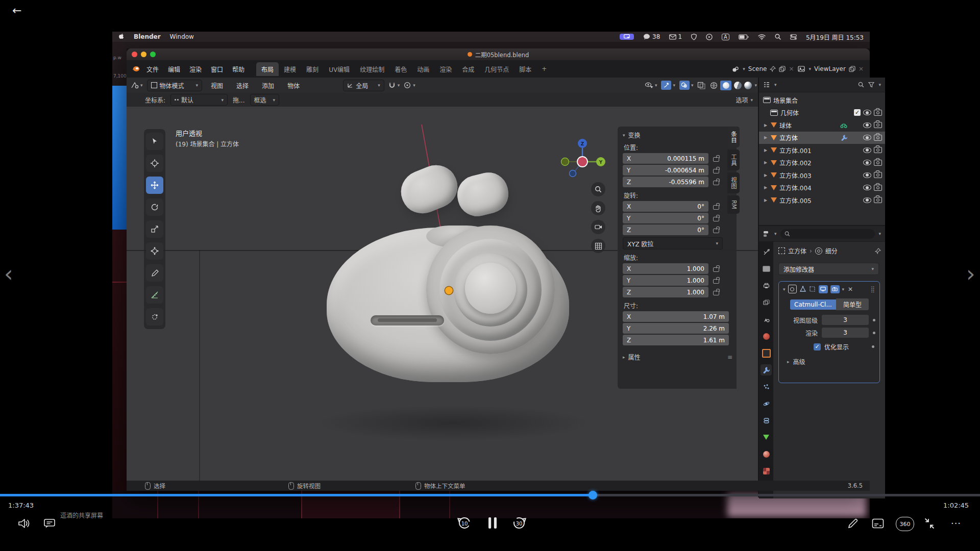 The width and height of the screenshot is (980, 551). I want to click on menu-help: 帮助, so click(238, 69).